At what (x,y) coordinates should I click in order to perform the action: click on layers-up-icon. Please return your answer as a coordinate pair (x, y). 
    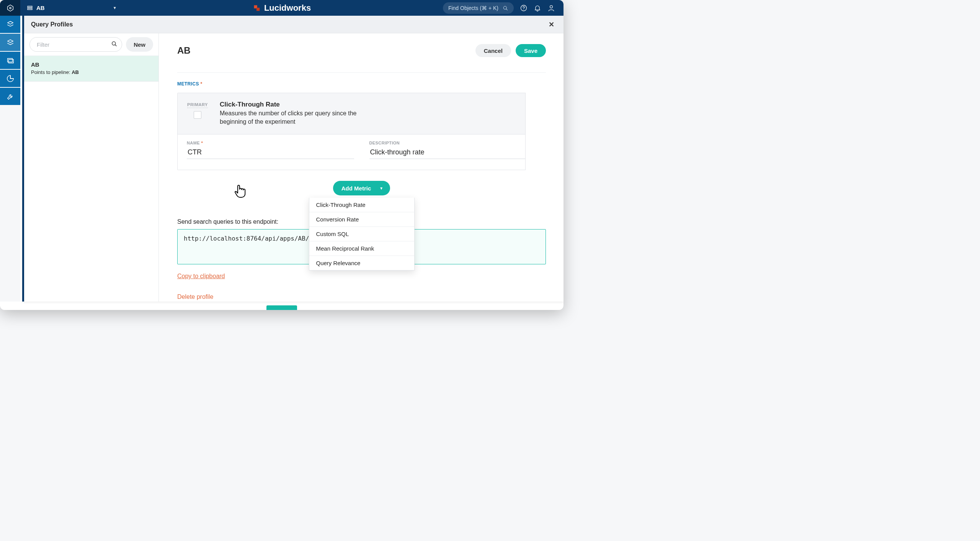
    Looking at the image, I should click on (10, 25).